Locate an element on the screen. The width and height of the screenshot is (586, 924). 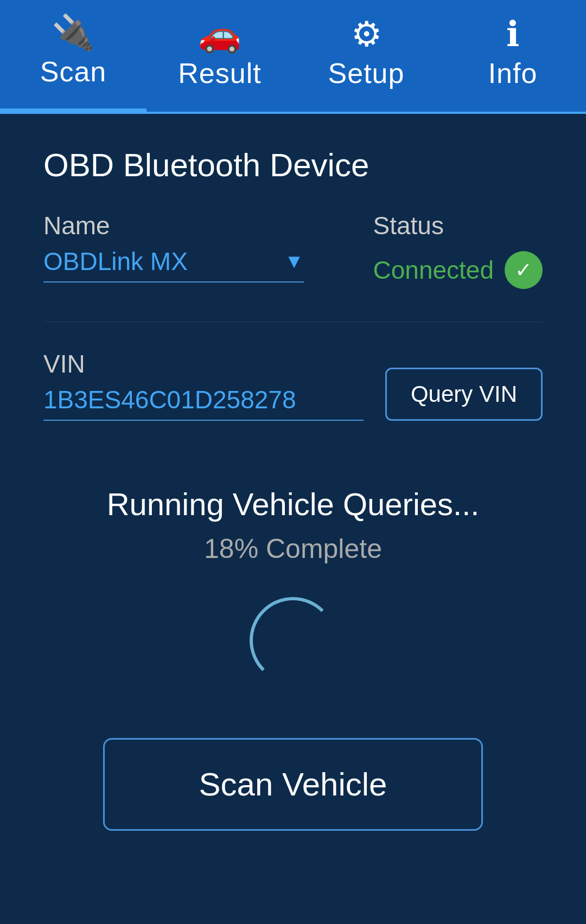
spinner-container is located at coordinates (293, 640).